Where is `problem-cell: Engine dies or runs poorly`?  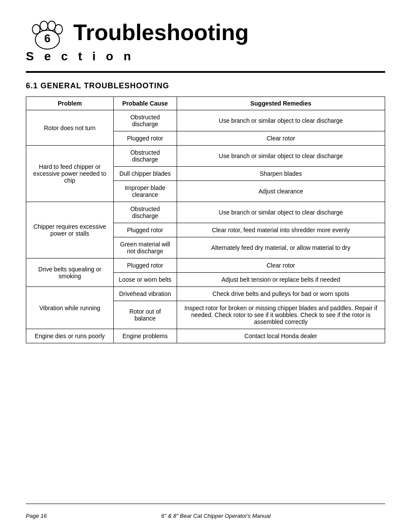 problem-cell: Engine dies or runs poorly is located at coordinates (70, 336).